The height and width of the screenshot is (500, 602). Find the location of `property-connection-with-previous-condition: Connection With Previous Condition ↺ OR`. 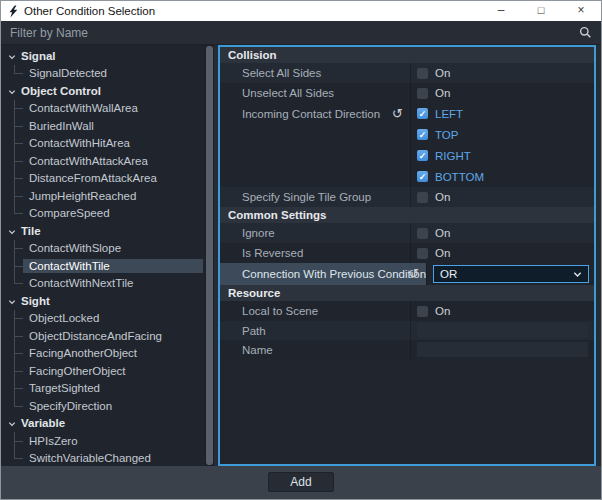

property-connection-with-previous-condition: Connection With Previous Condition ↺ OR is located at coordinates (407, 274).